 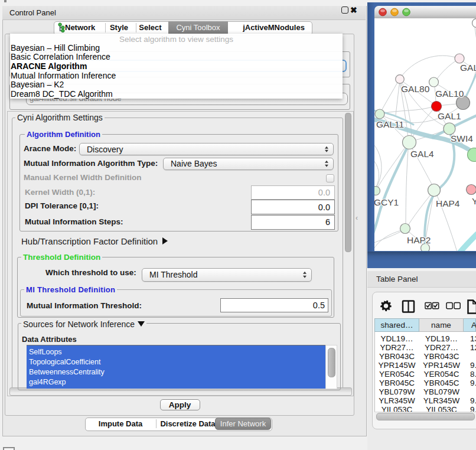 I want to click on svg-text: GAL7, so click(x=468, y=67).